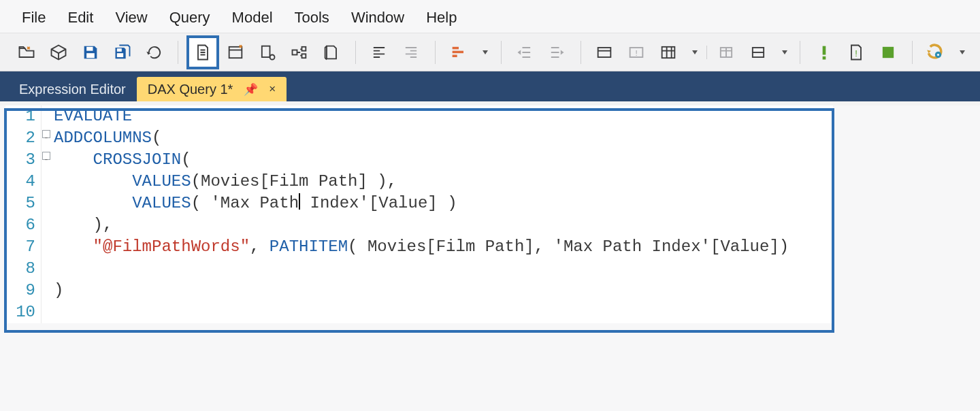  What do you see at coordinates (726, 52) in the screenshot?
I see `results-small-icon` at bounding box center [726, 52].